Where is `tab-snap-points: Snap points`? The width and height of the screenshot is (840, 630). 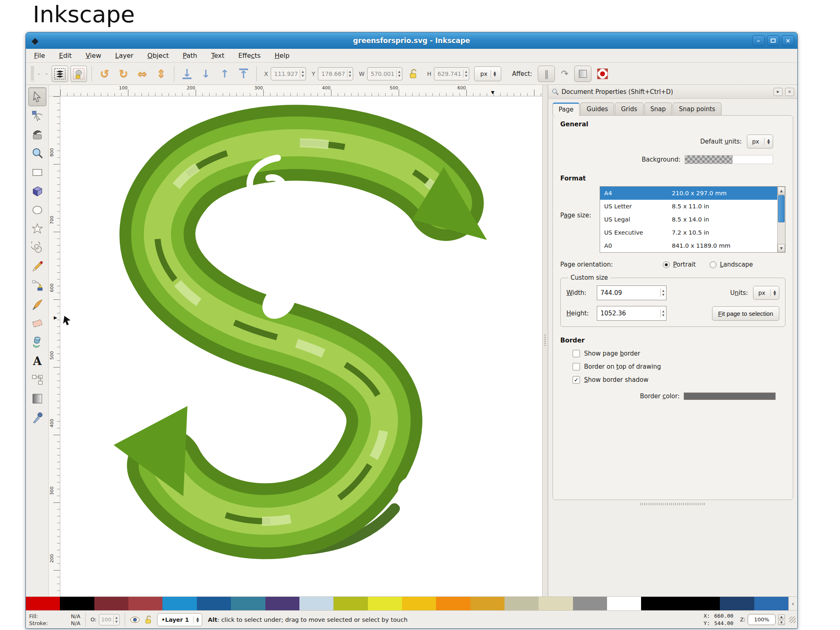 tab-snap-points: Snap points is located at coordinates (697, 109).